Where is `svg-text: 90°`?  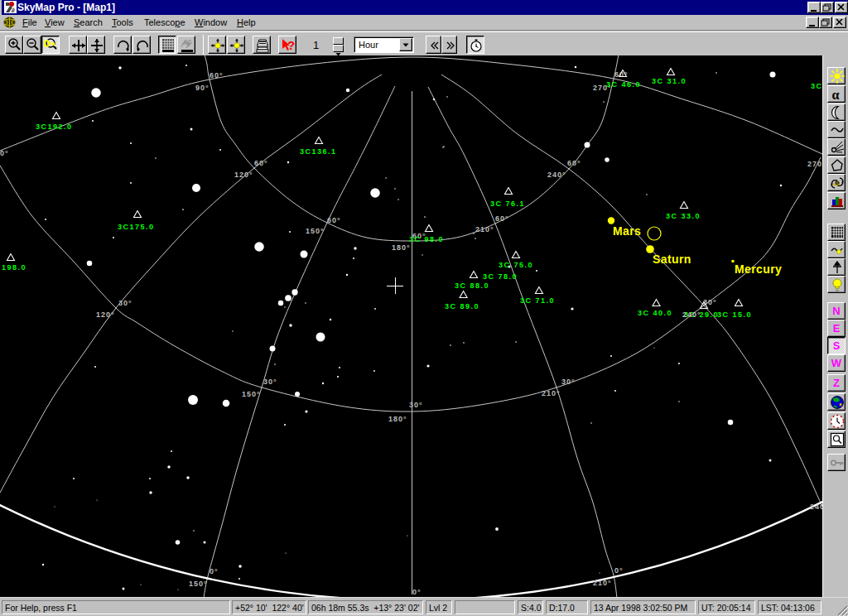 svg-text: 90° is located at coordinates (202, 88).